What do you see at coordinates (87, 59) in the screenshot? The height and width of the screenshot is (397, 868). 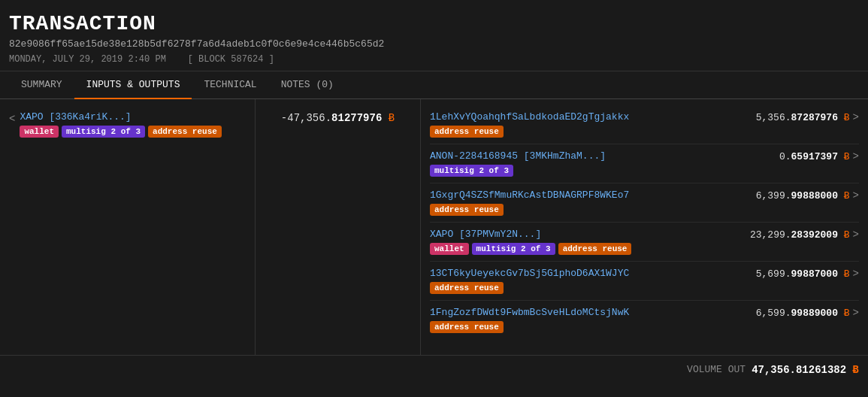 I see `tx-date: MONDAY, JULY 29, 2019 2:40 PM` at bounding box center [87, 59].